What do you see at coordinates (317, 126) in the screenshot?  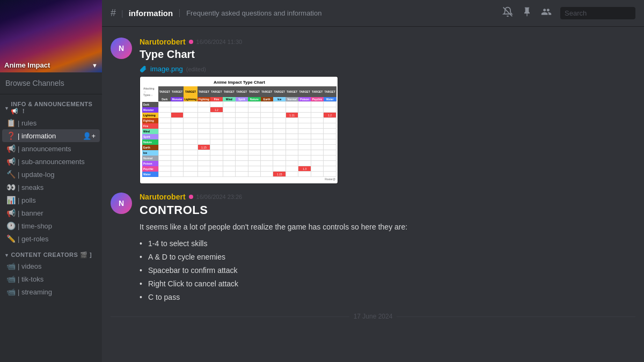 I see `cell-fire-psychic` at bounding box center [317, 126].